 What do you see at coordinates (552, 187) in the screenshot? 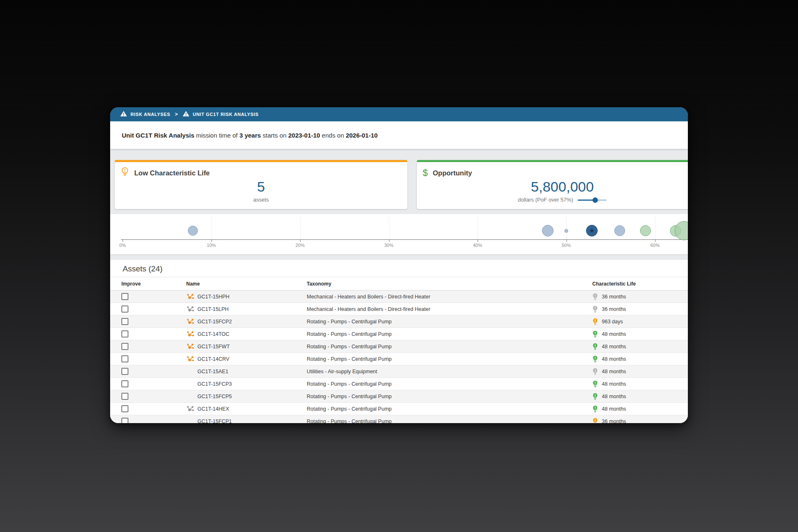
I see `stat-card-value: 5,800,000` at bounding box center [552, 187].